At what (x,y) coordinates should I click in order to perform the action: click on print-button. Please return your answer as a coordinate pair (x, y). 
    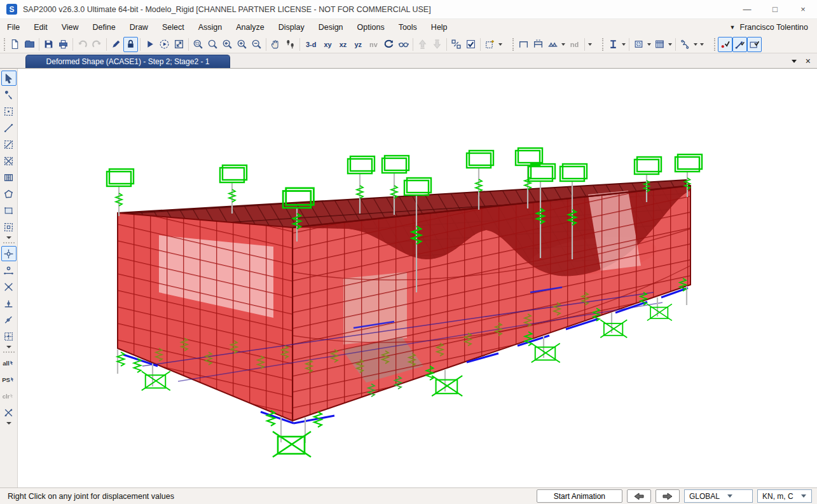
    Looking at the image, I should click on (64, 44).